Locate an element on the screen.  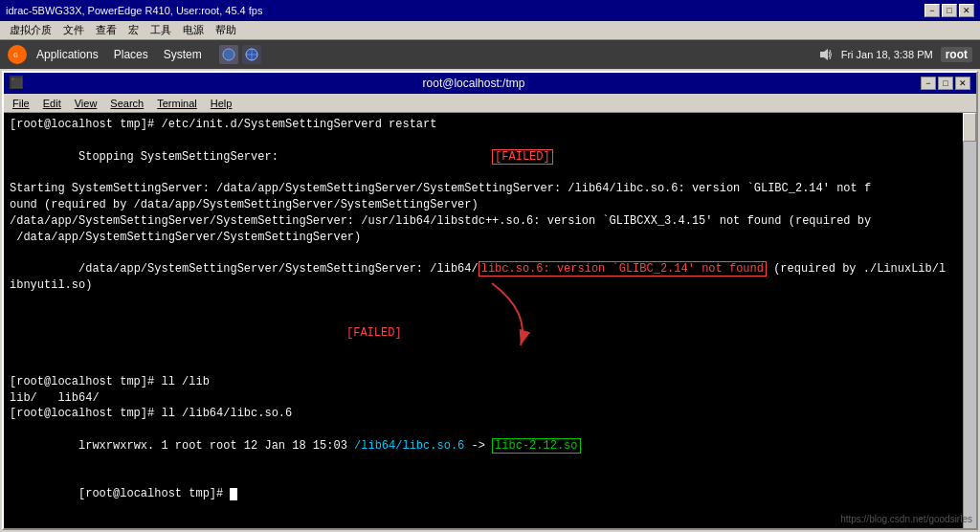
outer-menu-file: 文件 is located at coordinates (74, 31).